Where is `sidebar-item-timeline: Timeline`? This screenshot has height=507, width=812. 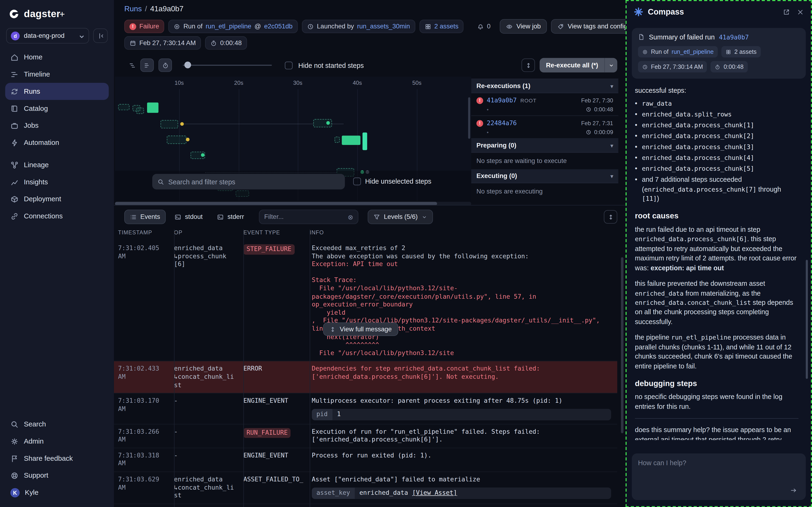 sidebar-item-timeline: Timeline is located at coordinates (57, 74).